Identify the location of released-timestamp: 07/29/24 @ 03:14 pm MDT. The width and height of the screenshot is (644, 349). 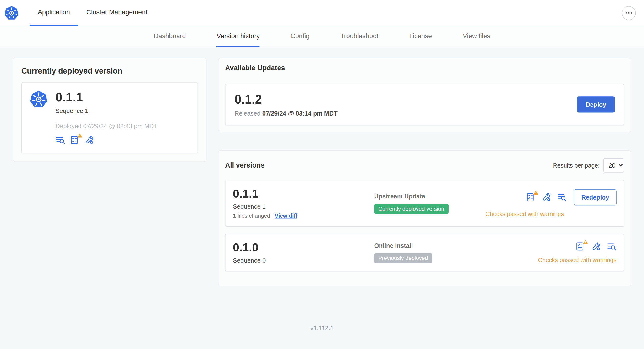
(300, 113).